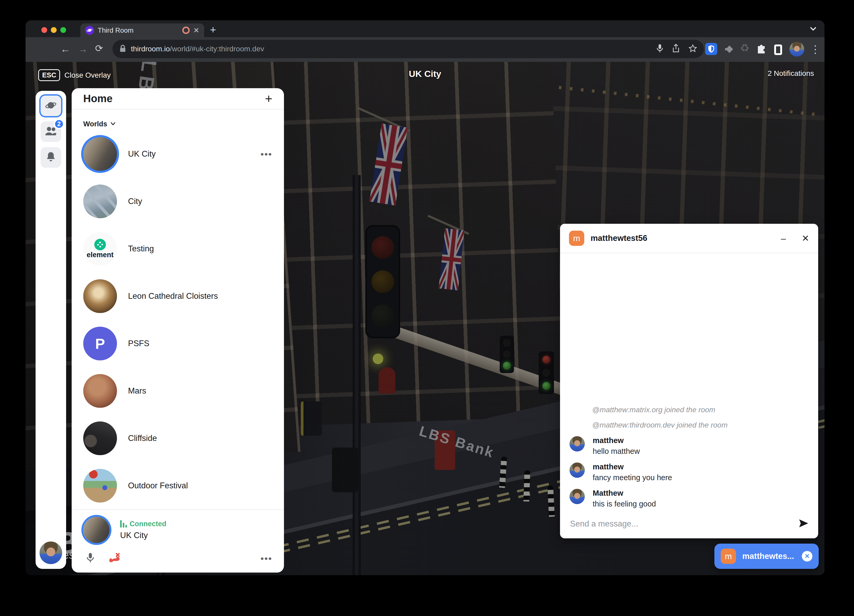 The height and width of the screenshot is (616, 854). What do you see at coordinates (815, 49) in the screenshot?
I see `browser-menu-icon: ⋮` at bounding box center [815, 49].